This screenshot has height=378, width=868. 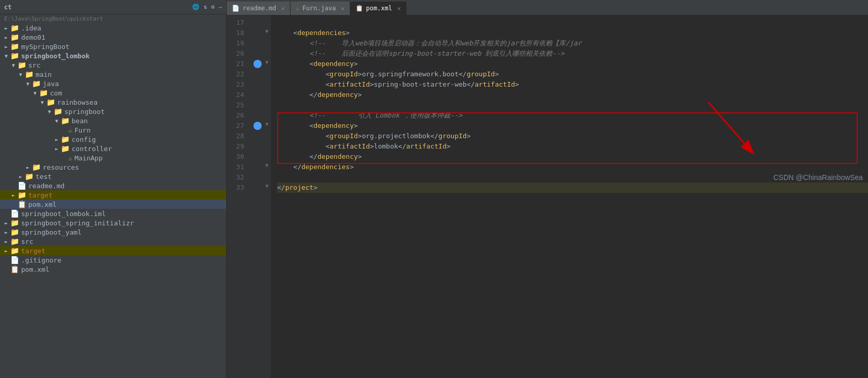 What do you see at coordinates (31, 28) in the screenshot?
I see `tree-label-idea: .idea` at bounding box center [31, 28].